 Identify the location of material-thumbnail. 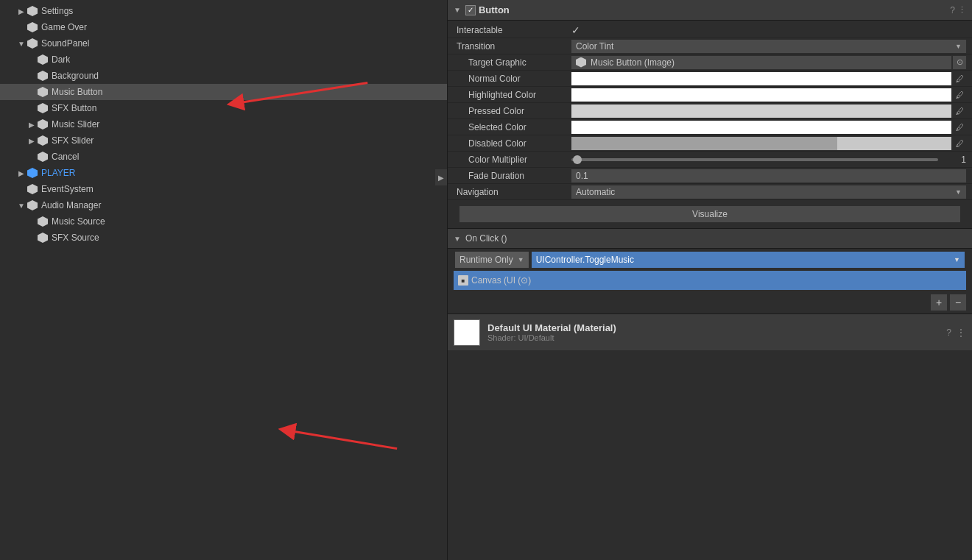
(467, 333).